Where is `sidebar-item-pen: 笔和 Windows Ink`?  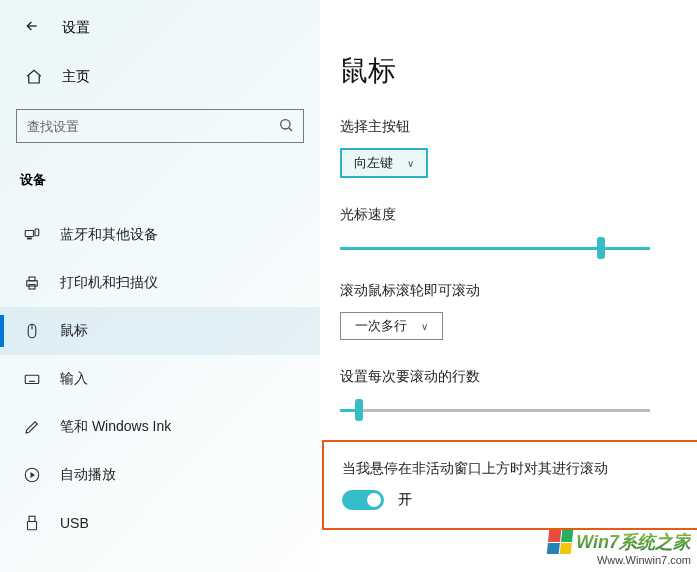
sidebar-item-pen: 笔和 Windows Ink is located at coordinates (160, 427).